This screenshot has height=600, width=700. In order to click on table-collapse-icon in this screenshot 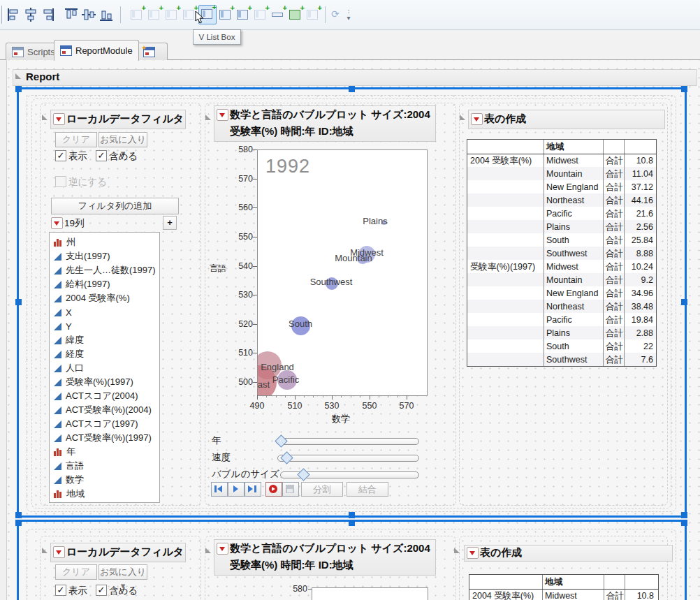, I will do `click(462, 117)`.